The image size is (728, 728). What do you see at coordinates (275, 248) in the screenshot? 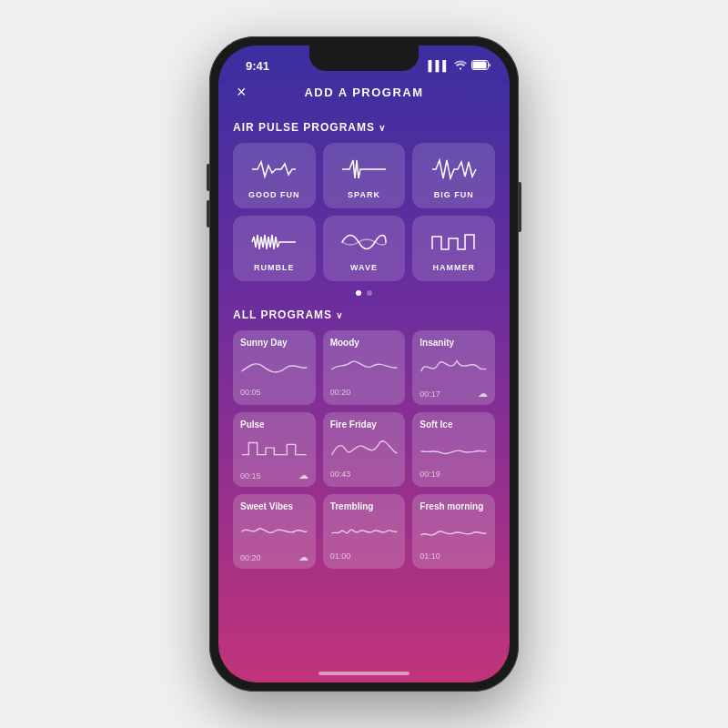
I see `pulse-card-rumble: RUMBLE` at bounding box center [275, 248].